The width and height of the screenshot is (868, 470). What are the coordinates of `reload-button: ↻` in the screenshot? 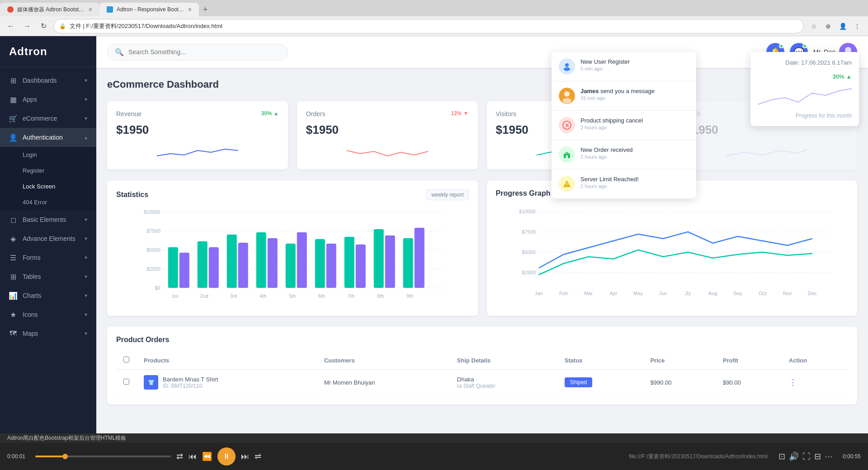 It's located at (43, 26).